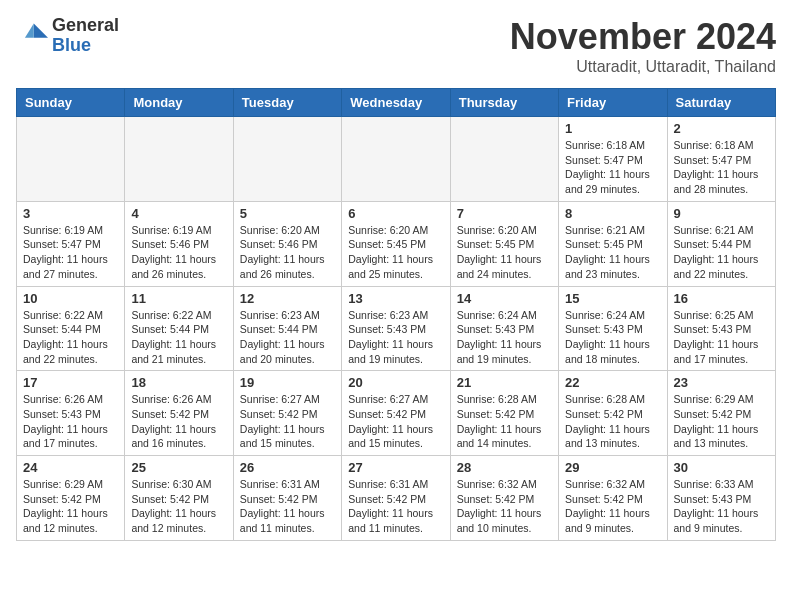 This screenshot has height=612, width=792. I want to click on day-number: 22, so click(612, 382).